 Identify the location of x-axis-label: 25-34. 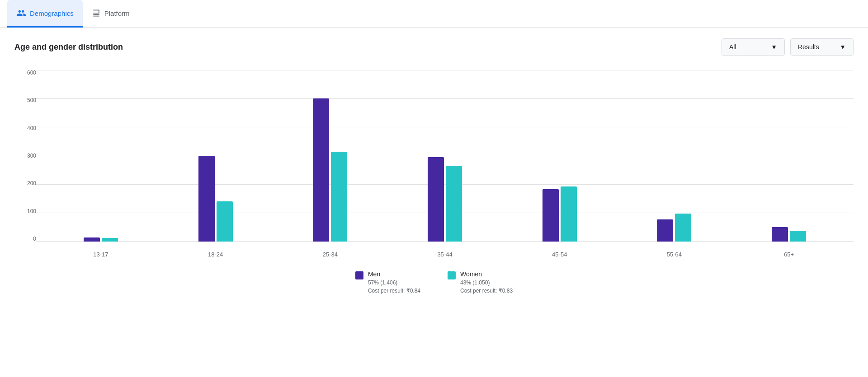
(330, 256).